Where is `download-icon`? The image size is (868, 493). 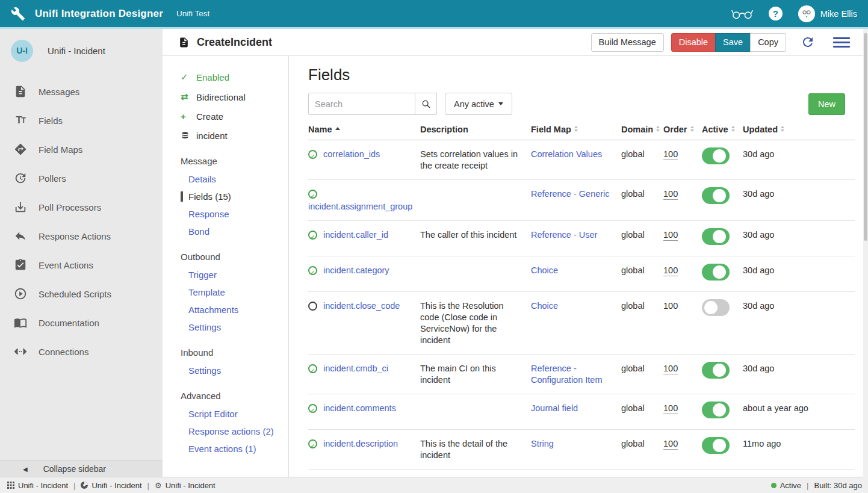
download-icon is located at coordinates (20, 207).